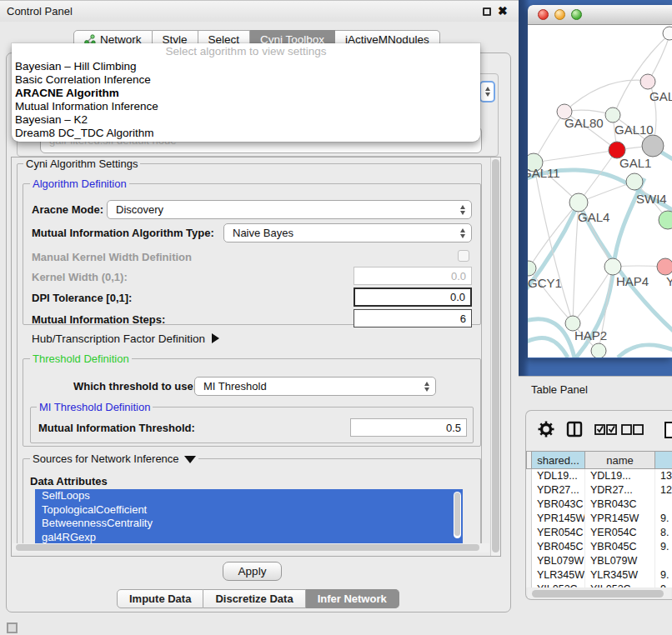 The height and width of the screenshot is (635, 672). I want to click on algorithm-option: Bayesian – Hill Climbing, so click(246, 67).